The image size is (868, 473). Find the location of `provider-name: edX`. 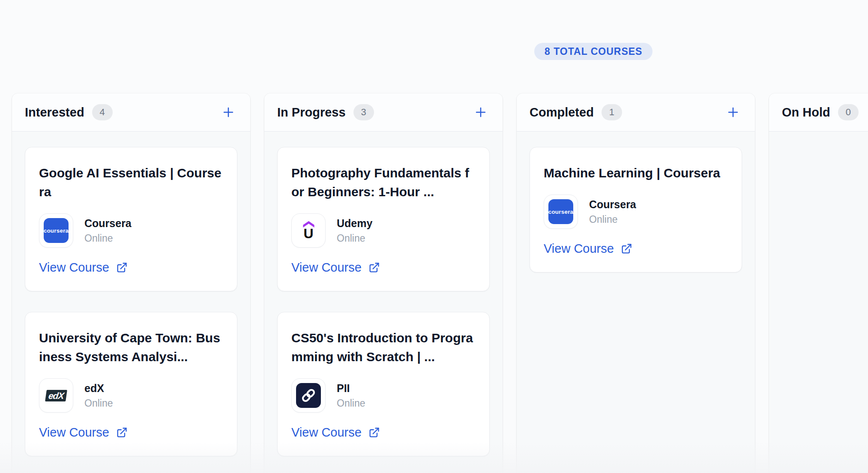

provider-name: edX is located at coordinates (99, 388).